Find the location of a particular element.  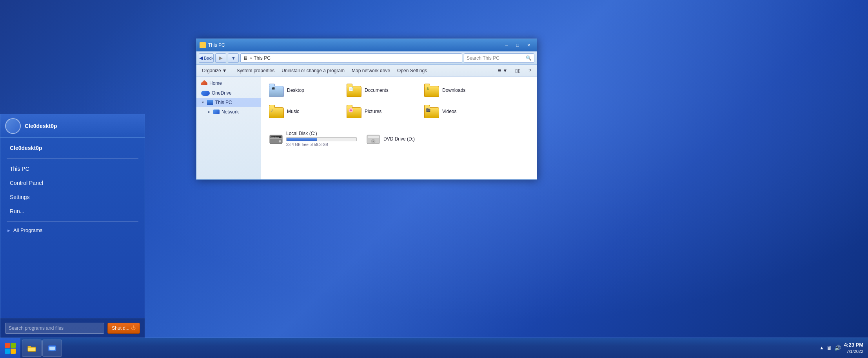

search-box: Search This PC 🔍 is located at coordinates (499, 58).